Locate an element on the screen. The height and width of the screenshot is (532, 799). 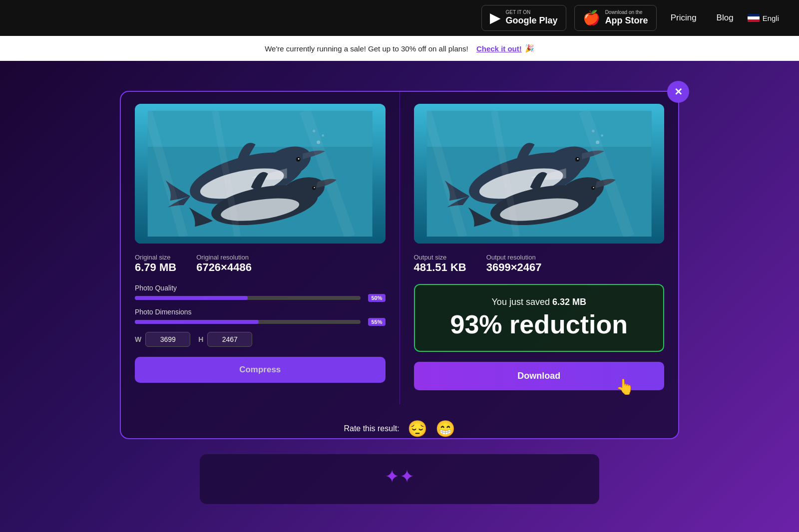
dimensions-slider-section: Photo Dimensions 55% is located at coordinates (260, 316).